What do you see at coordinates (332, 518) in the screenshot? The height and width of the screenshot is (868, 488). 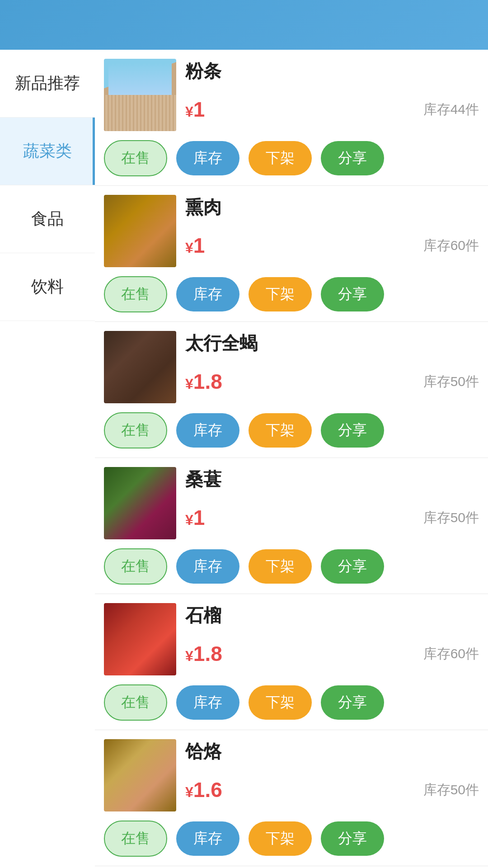 I see `product-price-row: ¥1 库存50件` at bounding box center [332, 518].